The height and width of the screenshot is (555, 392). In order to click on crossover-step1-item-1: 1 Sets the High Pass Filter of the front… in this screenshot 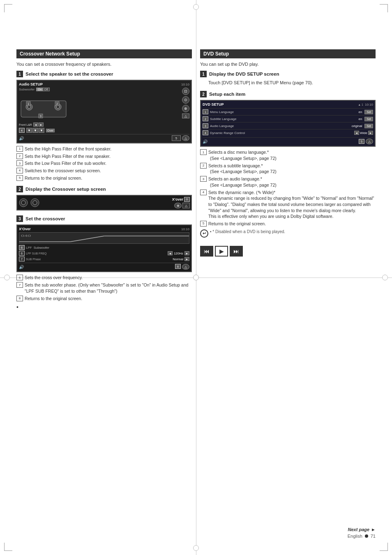, I will do `click(104, 149)`.